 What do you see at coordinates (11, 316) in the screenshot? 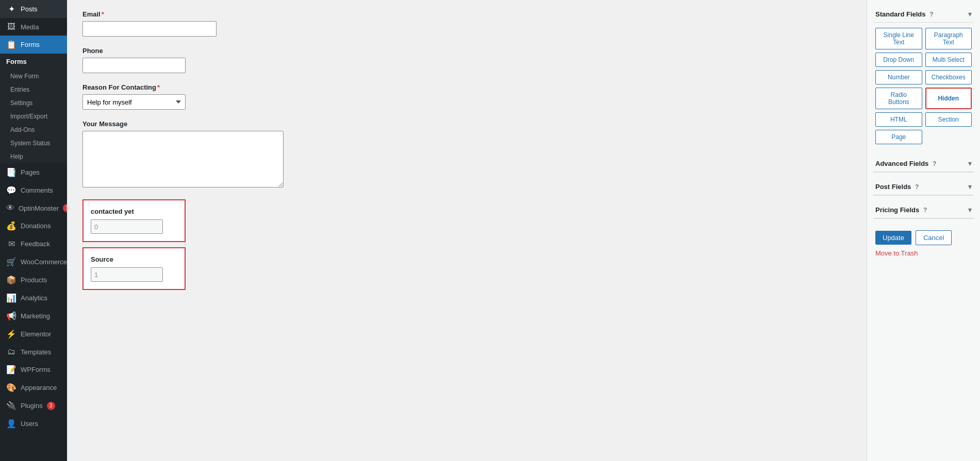
I see `marketing-icon: 📢` at bounding box center [11, 316].